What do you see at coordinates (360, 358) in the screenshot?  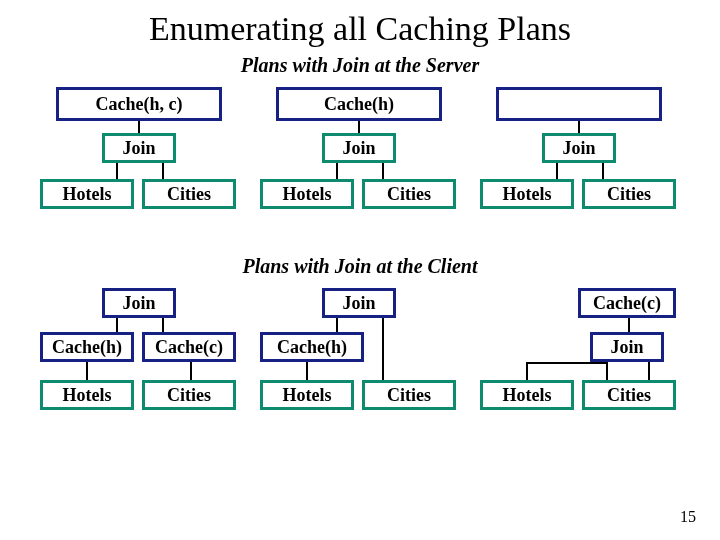 I see `plan-client-2: Join Cache(h) Hotels Cities` at bounding box center [360, 358].